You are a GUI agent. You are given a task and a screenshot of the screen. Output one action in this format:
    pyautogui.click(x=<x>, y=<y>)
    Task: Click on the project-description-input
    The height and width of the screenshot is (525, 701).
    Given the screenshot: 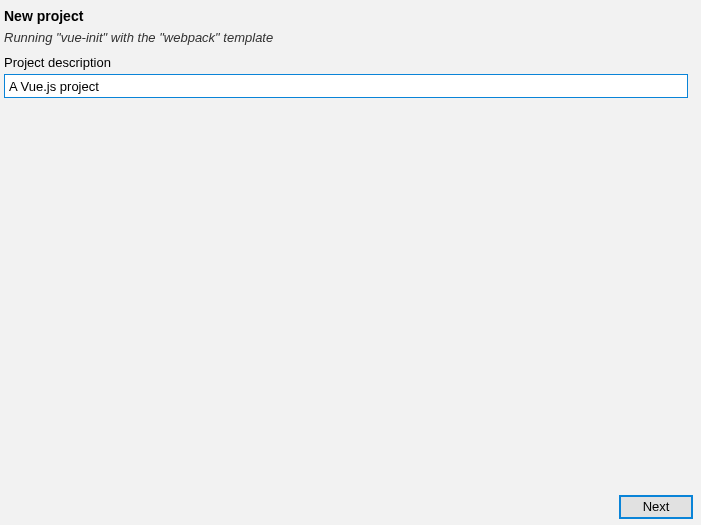 What is the action you would take?
    pyautogui.click(x=346, y=86)
    